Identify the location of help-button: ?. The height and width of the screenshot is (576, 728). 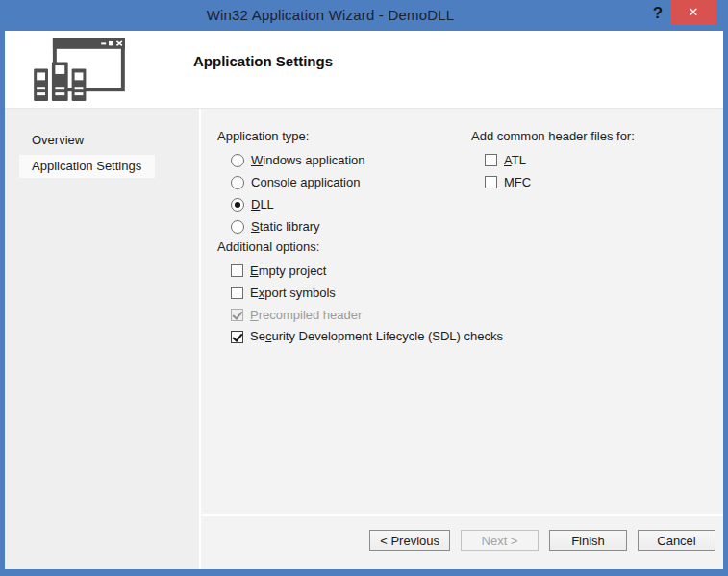
(658, 15).